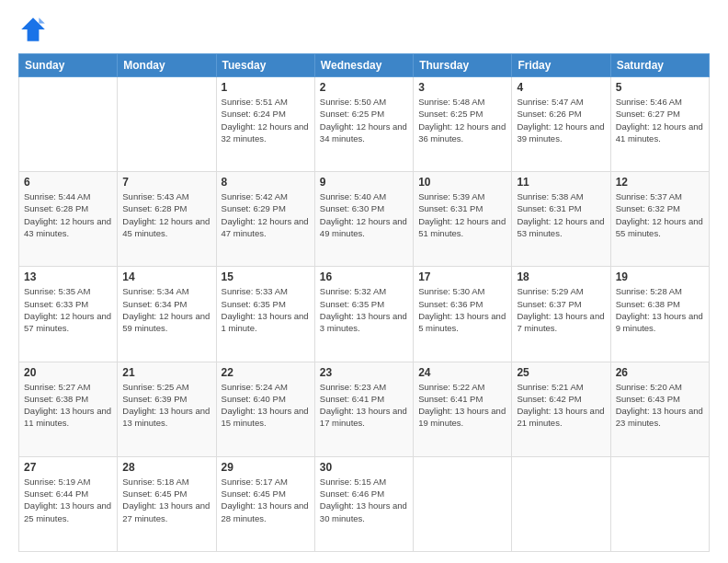  Describe the element at coordinates (462, 120) in the screenshot. I see `day-info: Sunrise: 5:48 AM Sunset: 6:25 PM Dayligh…` at that location.